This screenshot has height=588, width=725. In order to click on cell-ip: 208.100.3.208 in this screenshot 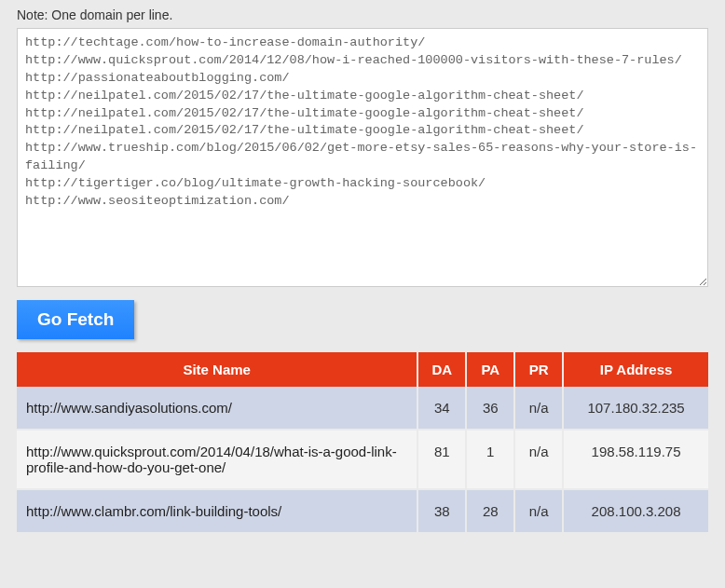, I will do `click(636, 511)`.